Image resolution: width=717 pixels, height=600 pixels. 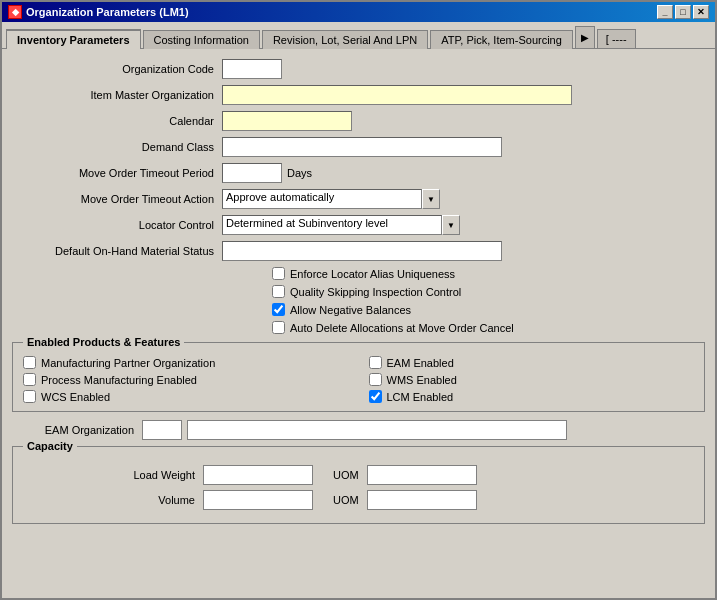 I want to click on volume-input, so click(x=258, y=500).